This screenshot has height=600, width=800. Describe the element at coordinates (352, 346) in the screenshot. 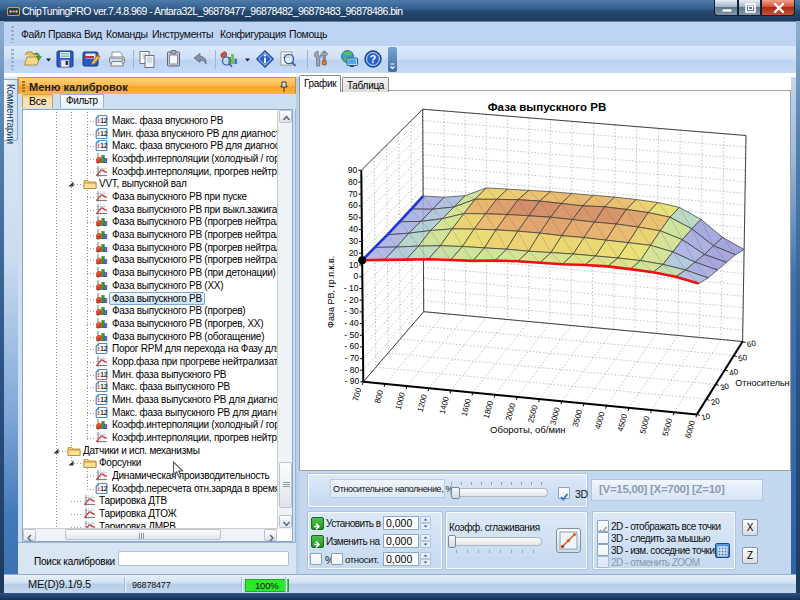

I see `svg-text: - 60` at that location.